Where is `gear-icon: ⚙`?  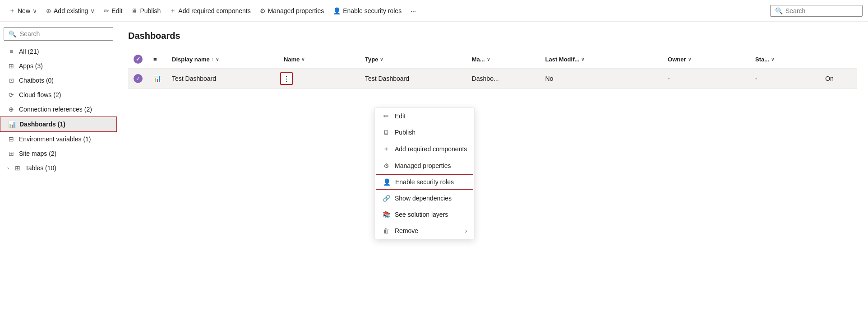 gear-icon: ⚙ is located at coordinates (263, 11).